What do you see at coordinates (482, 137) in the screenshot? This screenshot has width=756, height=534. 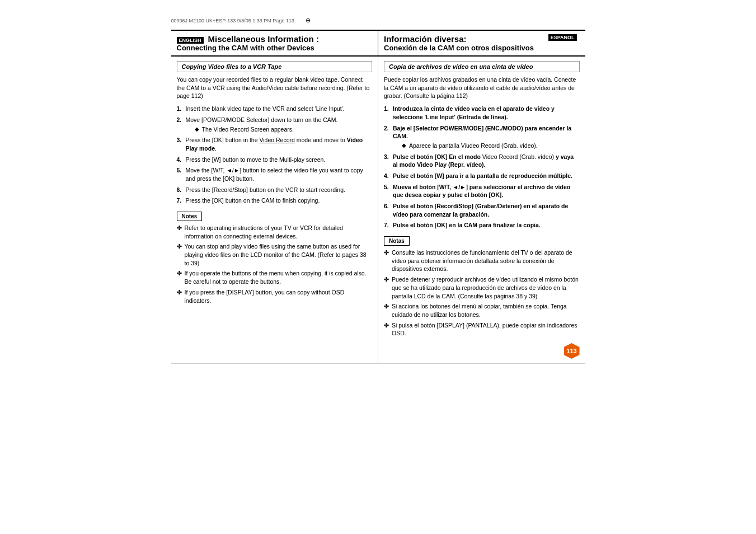 I see `espanol-step-2: 2. Baje el [Selector POWER/MODE] (ENC./M…` at bounding box center [482, 137].